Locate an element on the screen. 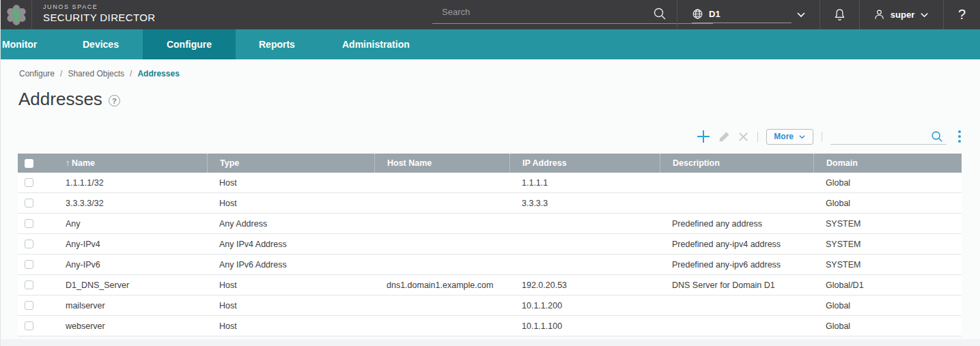 The image size is (980, 346). user-menu: super is located at coordinates (901, 15).